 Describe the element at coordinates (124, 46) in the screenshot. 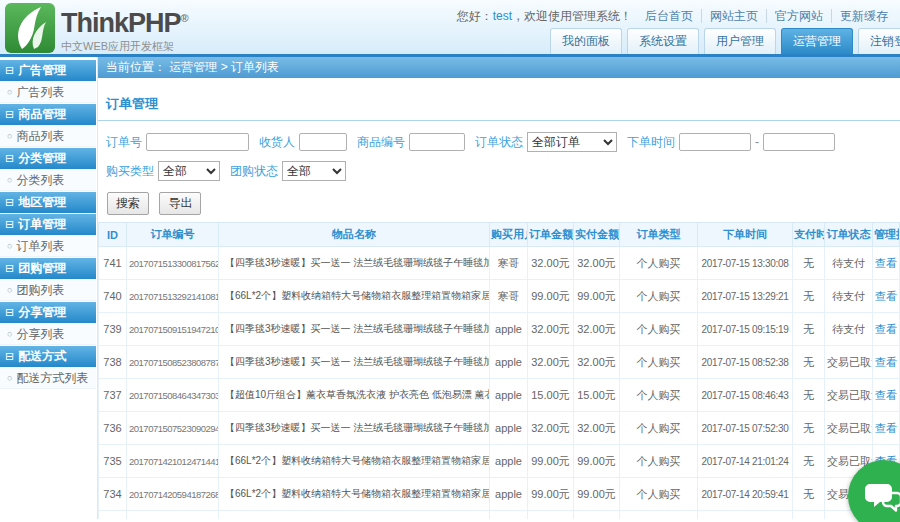

I see `app-tagline: 中文WEB应用开发框架` at that location.